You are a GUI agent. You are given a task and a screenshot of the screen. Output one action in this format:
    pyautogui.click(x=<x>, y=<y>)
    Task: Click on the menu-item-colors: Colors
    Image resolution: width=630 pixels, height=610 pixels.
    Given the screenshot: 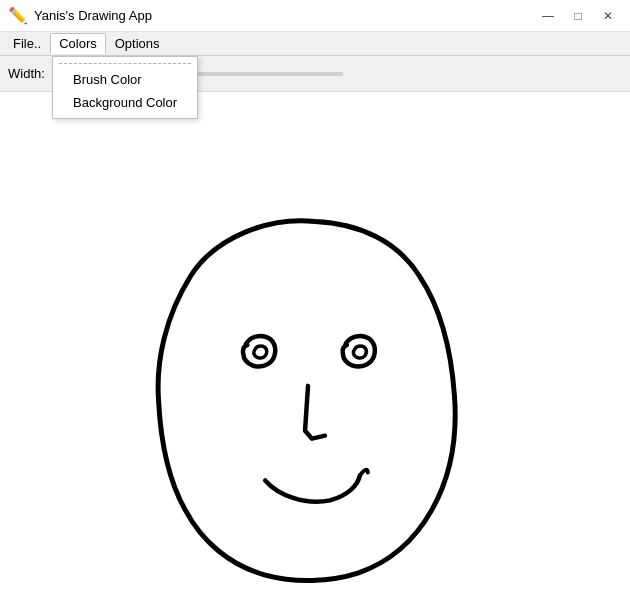 What is the action you would take?
    pyautogui.click(x=78, y=44)
    